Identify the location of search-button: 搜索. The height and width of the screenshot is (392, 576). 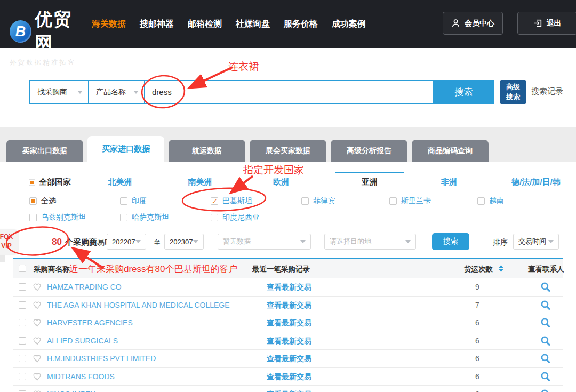
(464, 92).